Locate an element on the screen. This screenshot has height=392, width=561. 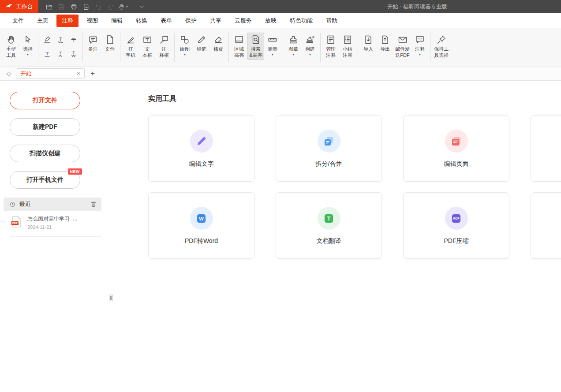
ribbon-tool-area-highlight: 区域 高亮 is located at coordinates (239, 46).